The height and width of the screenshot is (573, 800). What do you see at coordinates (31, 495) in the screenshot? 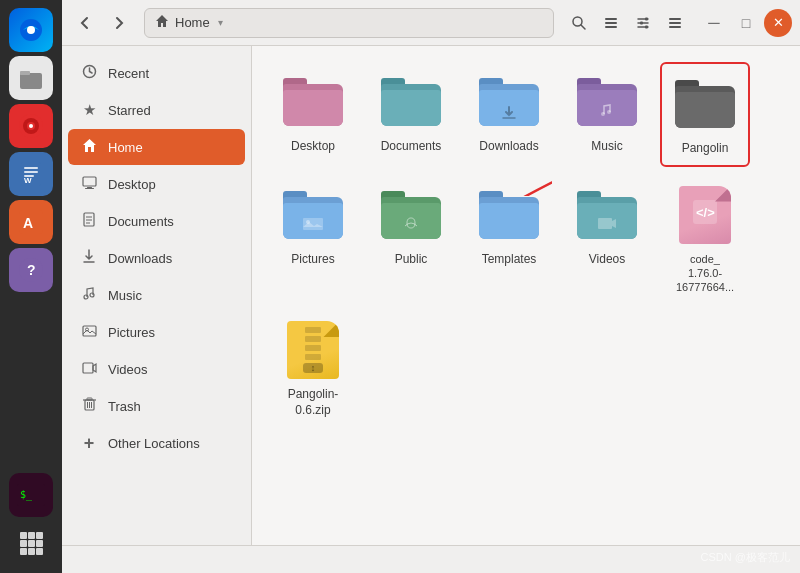
I see `dock-terminal: $_` at bounding box center [31, 495].